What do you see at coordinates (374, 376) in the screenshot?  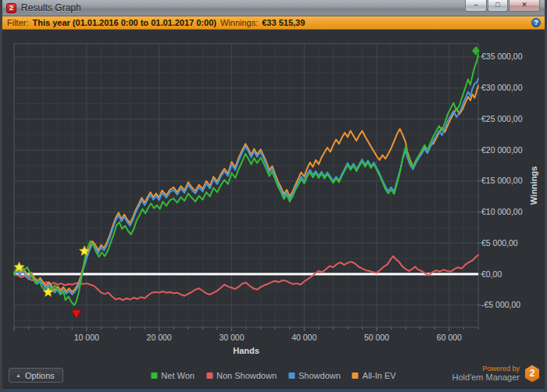 I see `legend-item-all-in-ev: All-In EV` at bounding box center [374, 376].